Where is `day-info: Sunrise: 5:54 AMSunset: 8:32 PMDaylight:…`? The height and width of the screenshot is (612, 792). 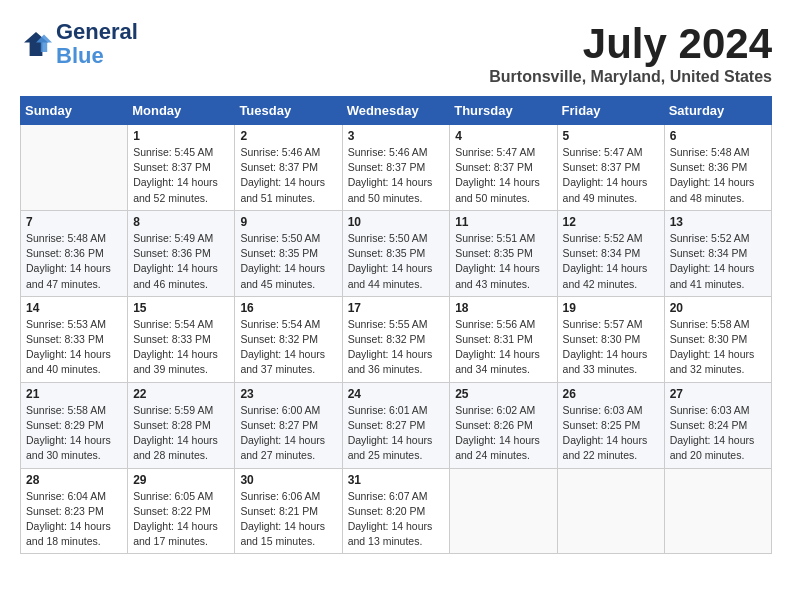
day-info: Sunrise: 5:54 AMSunset: 8:32 PMDaylight:… is located at coordinates (288, 348).